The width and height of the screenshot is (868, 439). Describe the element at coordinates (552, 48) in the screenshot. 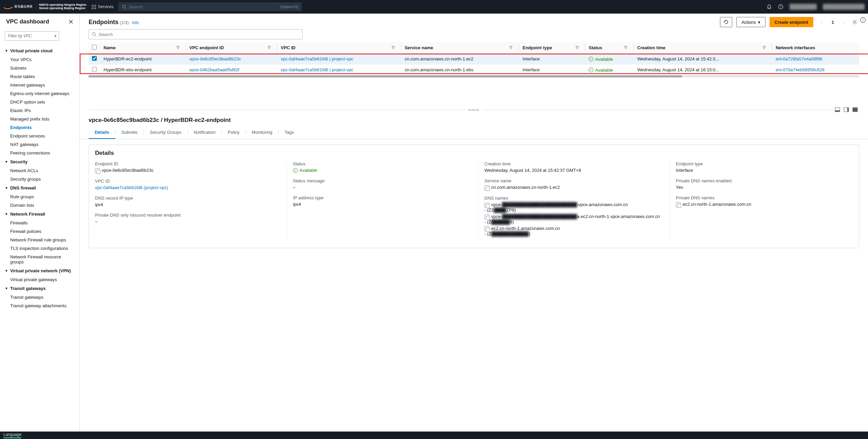

I see `column-header: Endpoint type▽` at that location.